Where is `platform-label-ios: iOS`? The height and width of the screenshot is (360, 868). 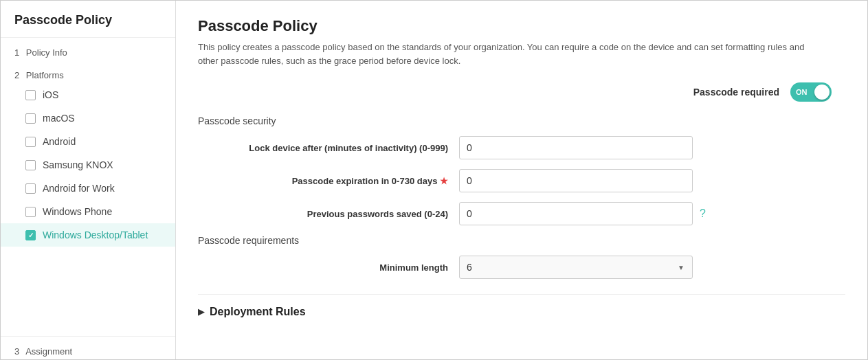 platform-label-ios: iOS is located at coordinates (51, 95).